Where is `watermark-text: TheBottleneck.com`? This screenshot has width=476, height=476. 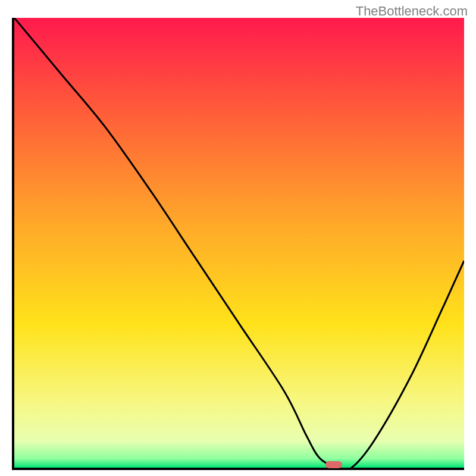
watermark-text: TheBottleneck.com is located at coordinates (412, 11).